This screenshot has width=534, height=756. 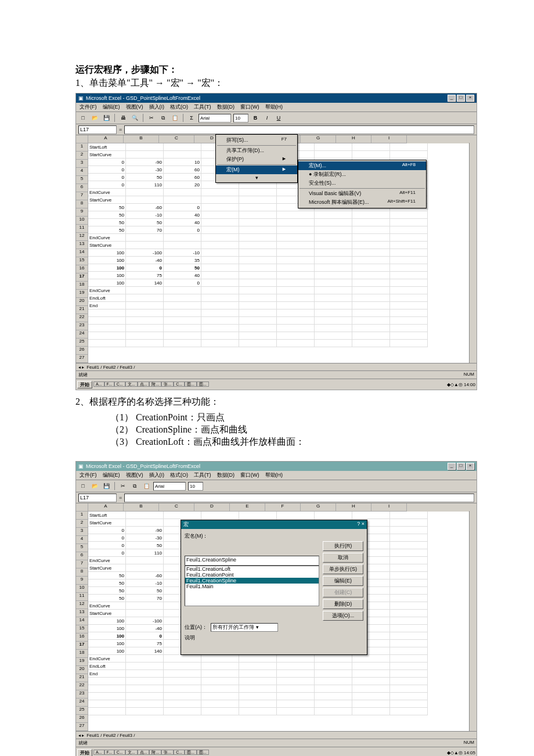 What do you see at coordinates (279, 118) in the screenshot?
I see `underline-icon: U` at bounding box center [279, 118].